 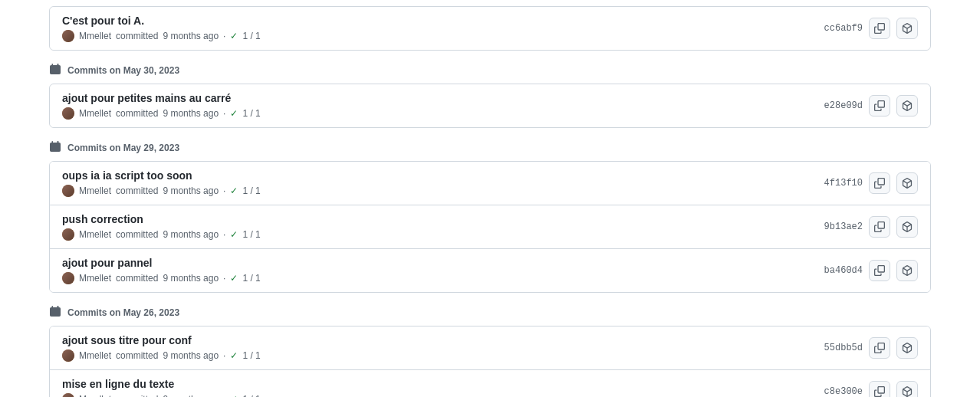 What do you see at coordinates (161, 340) in the screenshot?
I see `commit-title: ajout sous titre pour conf` at bounding box center [161, 340].